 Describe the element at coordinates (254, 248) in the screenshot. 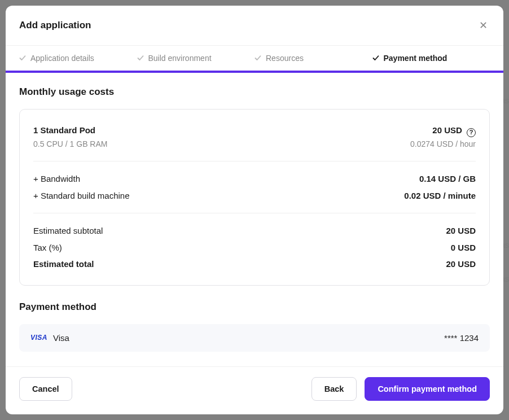

I see `tax-row: Tax (%) 0 USD` at that location.